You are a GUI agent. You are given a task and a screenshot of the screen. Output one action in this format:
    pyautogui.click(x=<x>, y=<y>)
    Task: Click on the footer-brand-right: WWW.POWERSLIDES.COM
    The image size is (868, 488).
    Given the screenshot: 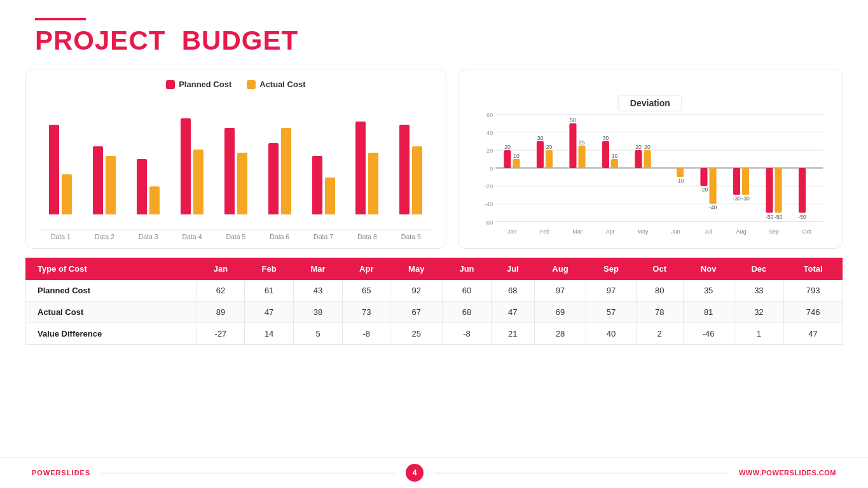 What is the action you would take?
    pyautogui.click(x=787, y=473)
    